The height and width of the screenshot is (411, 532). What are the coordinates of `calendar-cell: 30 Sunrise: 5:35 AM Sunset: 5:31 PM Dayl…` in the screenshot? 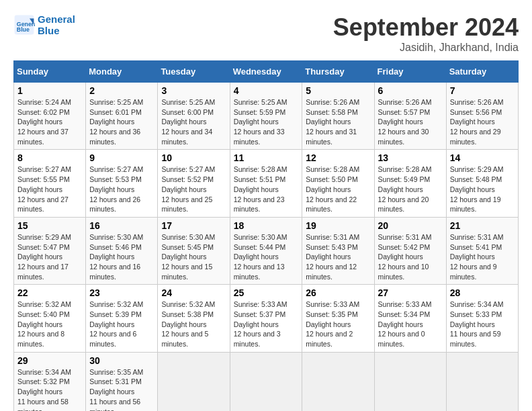 It's located at (122, 381).